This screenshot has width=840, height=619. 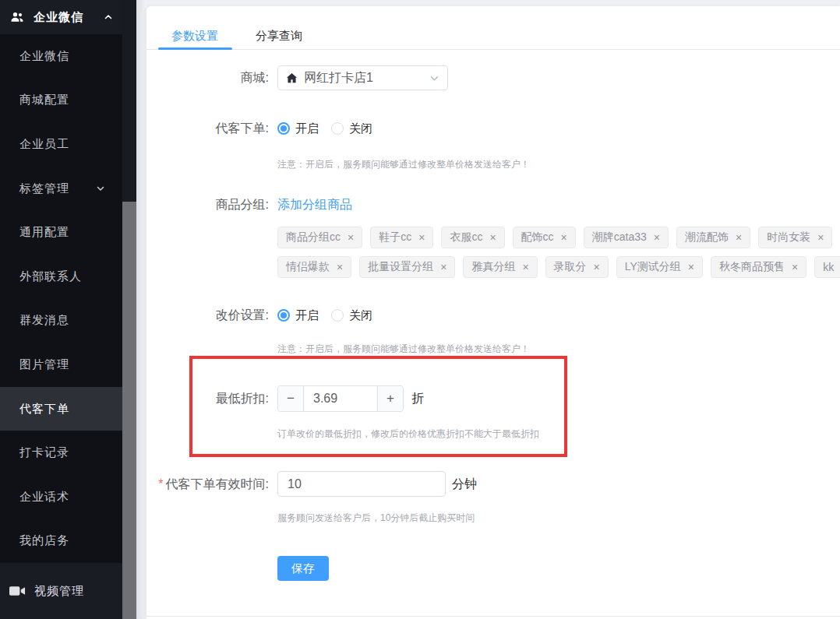 What do you see at coordinates (195, 48) in the screenshot?
I see `active-tab-underline` at bounding box center [195, 48].